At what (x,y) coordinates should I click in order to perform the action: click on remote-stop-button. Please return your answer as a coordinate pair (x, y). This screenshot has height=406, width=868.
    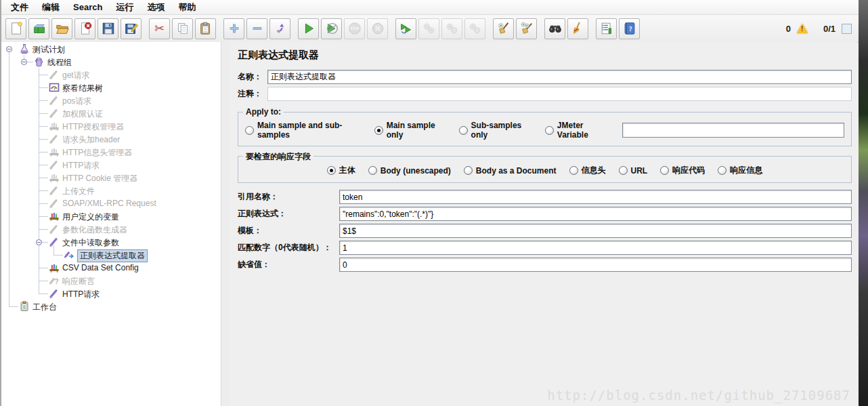
    Looking at the image, I should click on (452, 28).